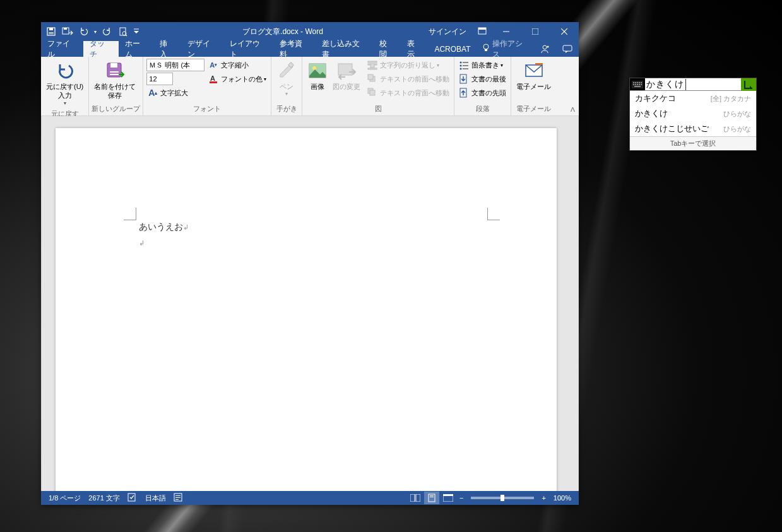 The height and width of the screenshot is (532, 782). I want to click on zoom-out-button: −, so click(461, 498).